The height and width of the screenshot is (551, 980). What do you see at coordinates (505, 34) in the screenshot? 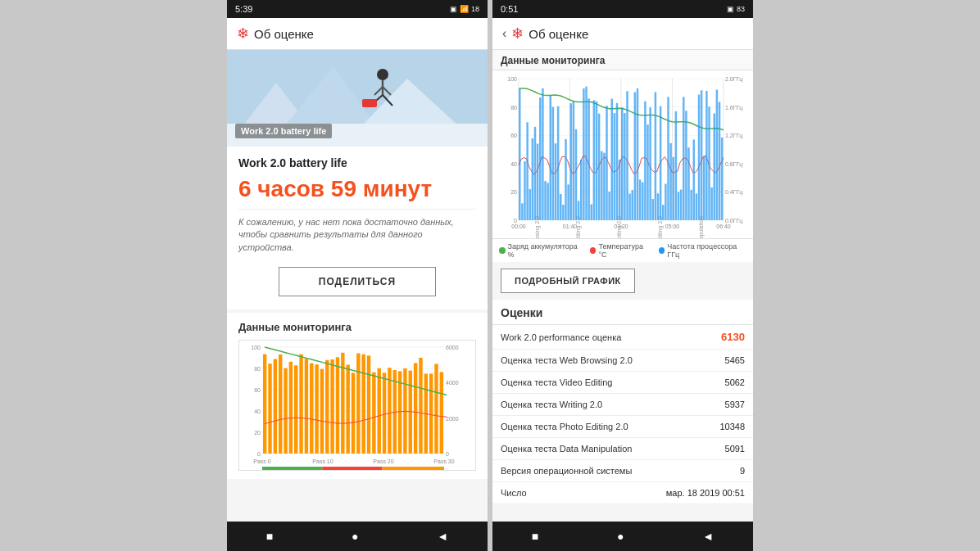
I see `back-arrow-icon: ‹` at bounding box center [505, 34].